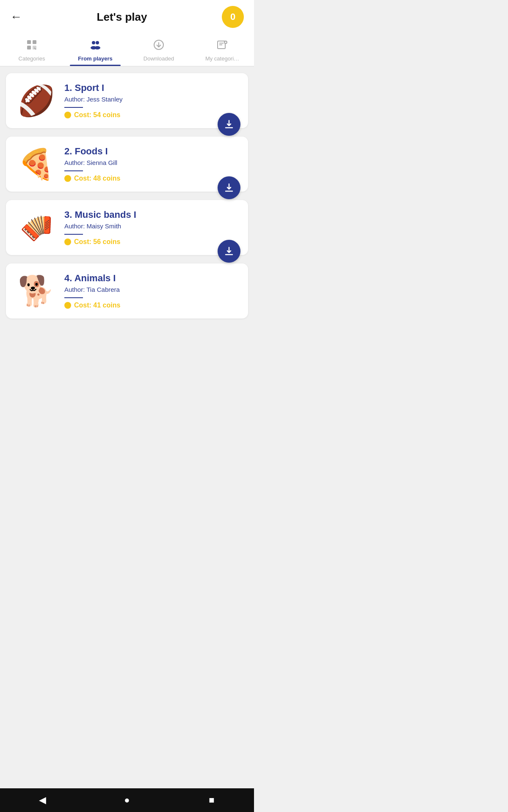  What do you see at coordinates (127, 17) in the screenshot?
I see `header: ← Let's play 0` at bounding box center [127, 17].